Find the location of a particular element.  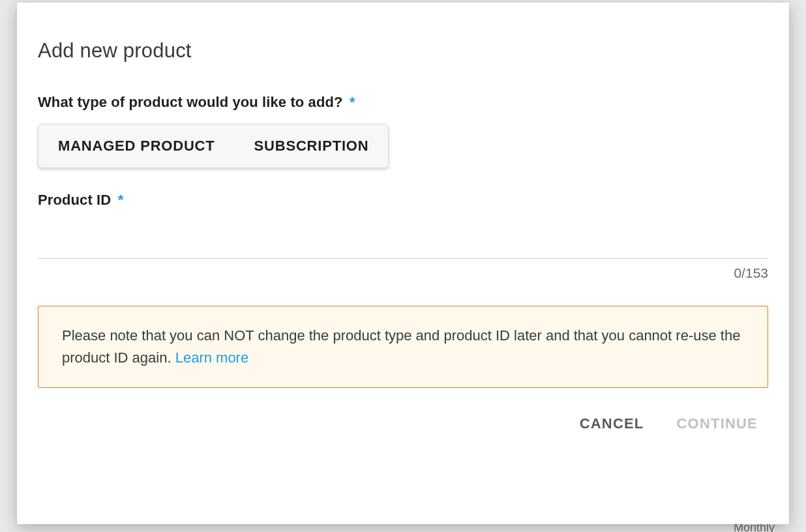

product-type-question: What type of product would you like to a… is located at coordinates (190, 102).